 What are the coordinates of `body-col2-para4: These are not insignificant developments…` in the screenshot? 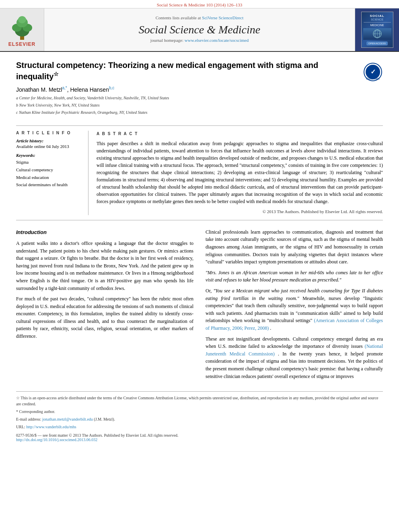 It's located at (294, 358).